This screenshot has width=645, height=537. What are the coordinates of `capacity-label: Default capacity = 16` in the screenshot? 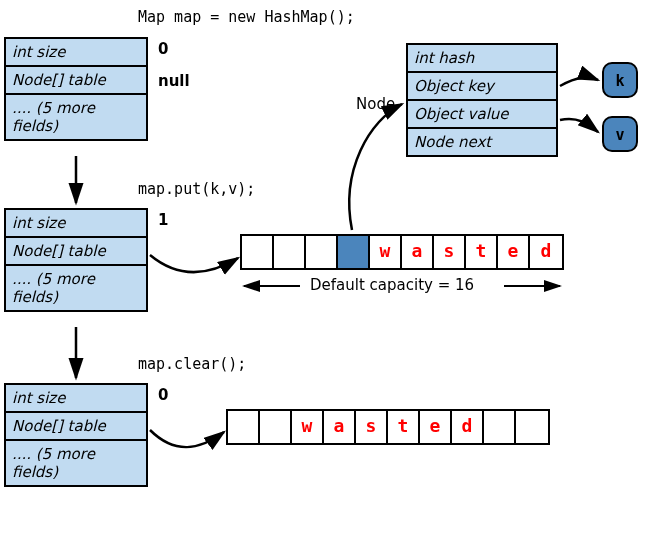 It's located at (392, 285).